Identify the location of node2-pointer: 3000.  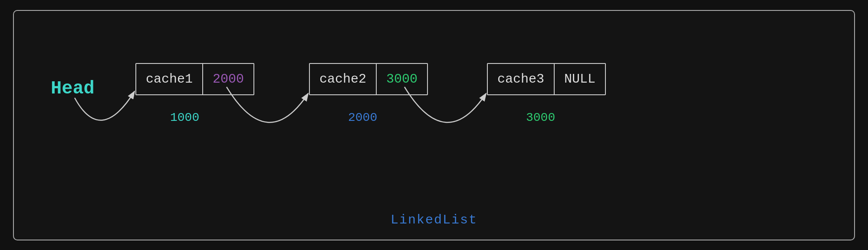
(402, 79).